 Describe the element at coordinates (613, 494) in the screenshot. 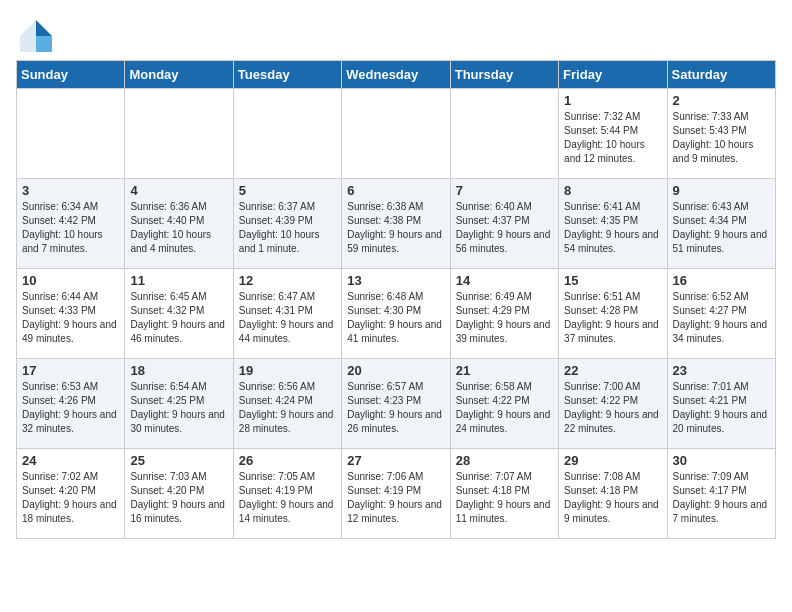

I see `day-cell: 29Sunrise: 7:08 AM Sunset: 4:18 PM Dayli…` at that location.